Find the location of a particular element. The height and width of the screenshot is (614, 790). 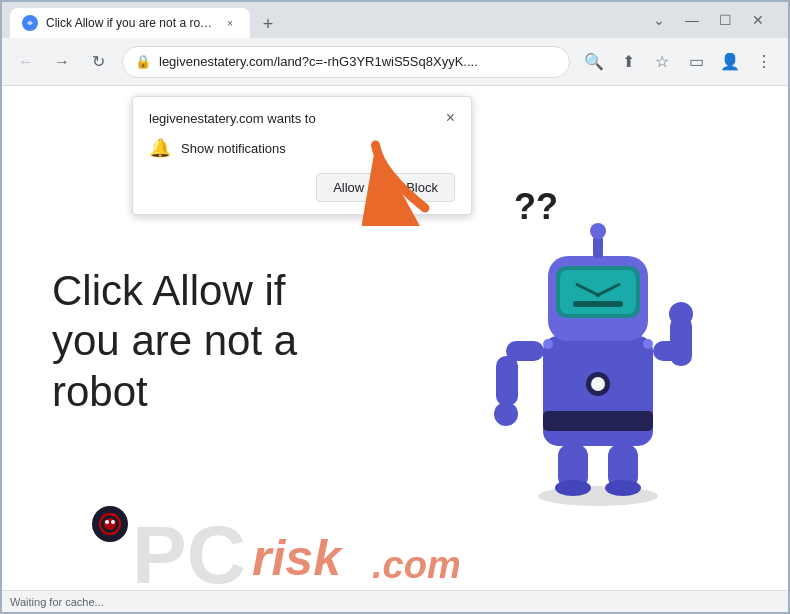

active-tab: Click Allow if you are not a robot × is located at coordinates (130, 23).